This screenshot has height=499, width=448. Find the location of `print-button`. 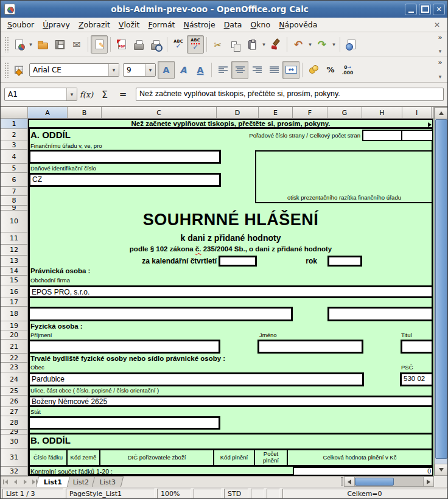

print-button is located at coordinates (139, 44).